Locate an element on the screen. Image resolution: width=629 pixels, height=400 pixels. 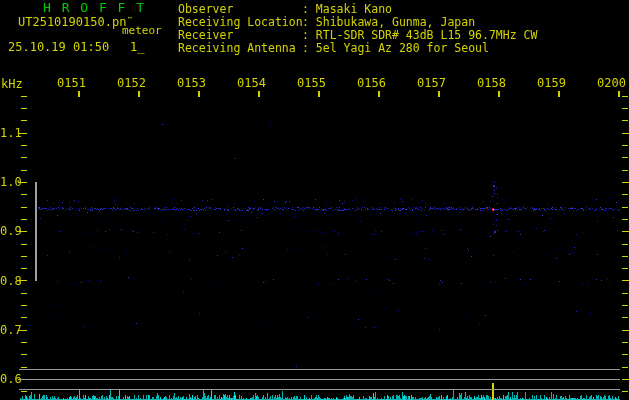
time-label: 0155 is located at coordinates (312, 83).